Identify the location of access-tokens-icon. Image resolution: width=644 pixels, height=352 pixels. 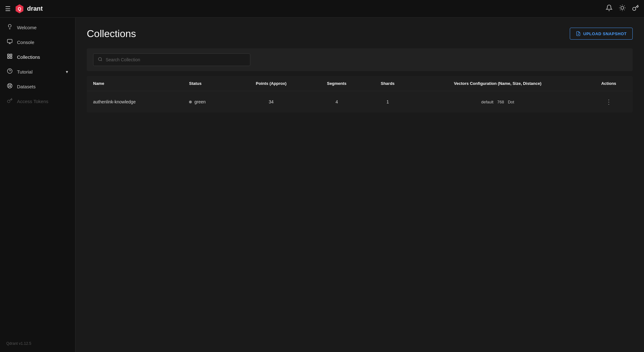
(10, 101).